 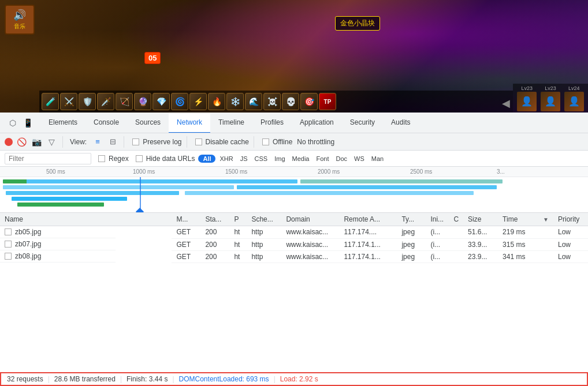 What do you see at coordinates (198, 102) in the screenshot?
I see `toolbar-item-9: ⚡` at bounding box center [198, 102].